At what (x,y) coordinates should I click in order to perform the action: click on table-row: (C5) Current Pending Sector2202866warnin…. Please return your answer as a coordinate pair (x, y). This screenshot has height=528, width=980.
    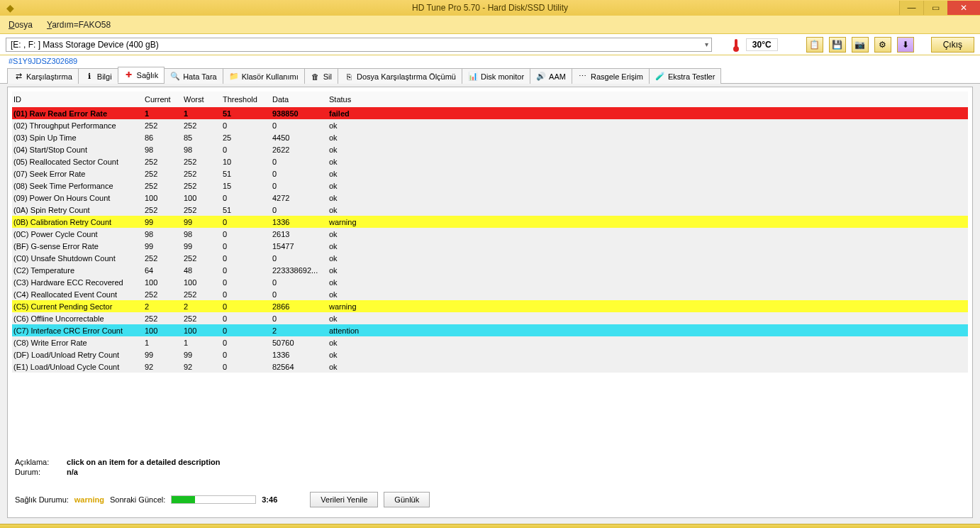
    Looking at the image, I should click on (490, 307).